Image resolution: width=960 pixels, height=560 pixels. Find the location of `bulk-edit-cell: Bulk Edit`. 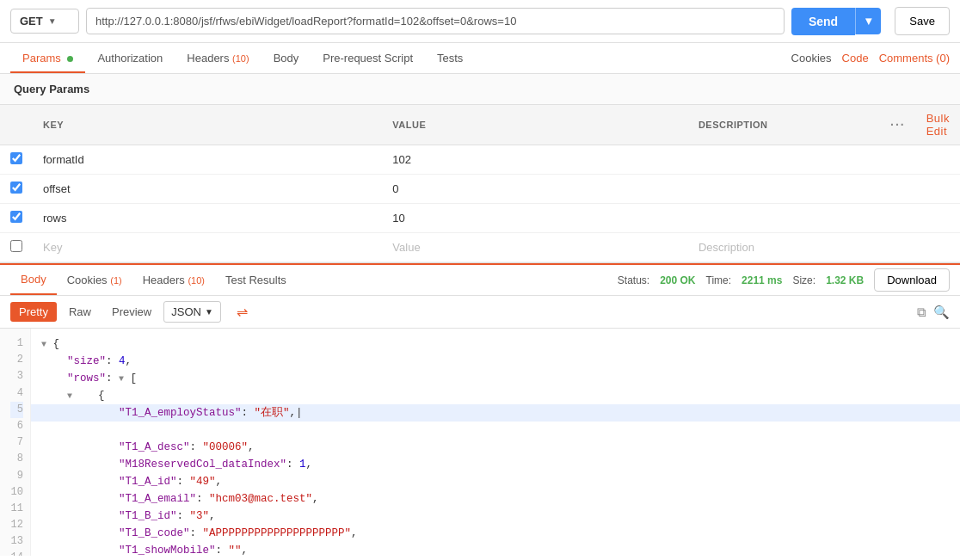

bulk-edit-cell: Bulk Edit is located at coordinates (938, 126).